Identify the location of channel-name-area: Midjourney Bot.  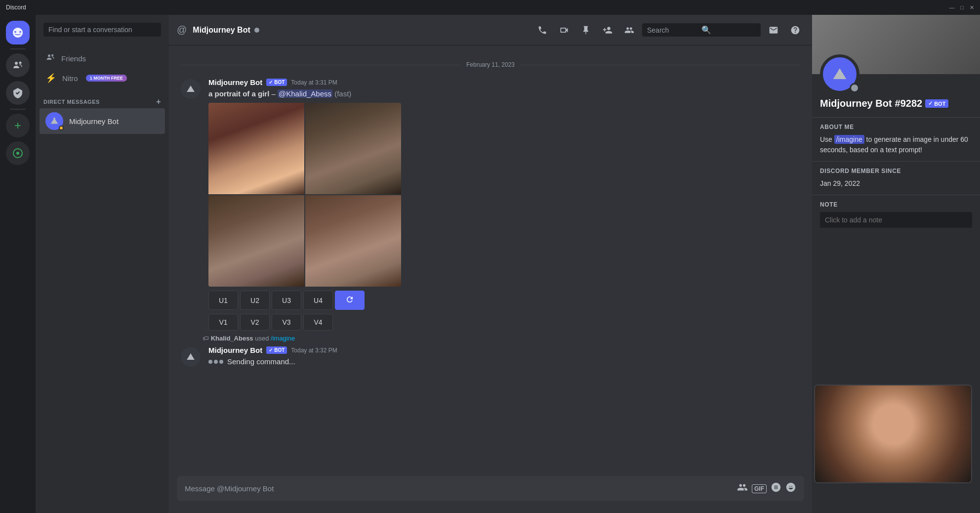
(226, 30).